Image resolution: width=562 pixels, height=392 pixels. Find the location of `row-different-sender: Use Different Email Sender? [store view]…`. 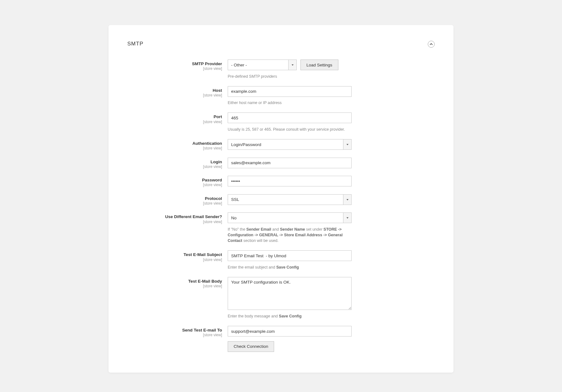

row-different-sender: Use Different Email Sender? [store view]… is located at coordinates (281, 218).